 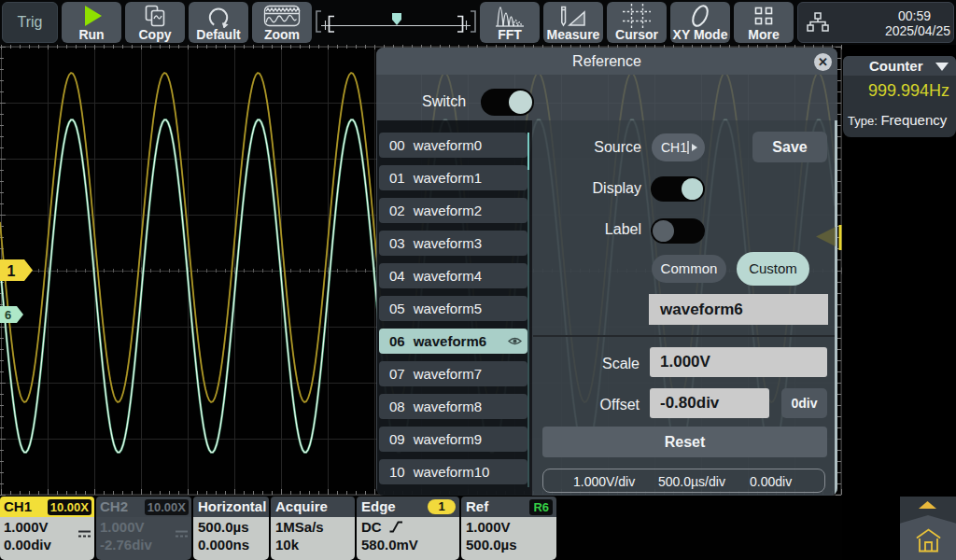 I want to click on svg-text: 6, so click(x=7, y=315).